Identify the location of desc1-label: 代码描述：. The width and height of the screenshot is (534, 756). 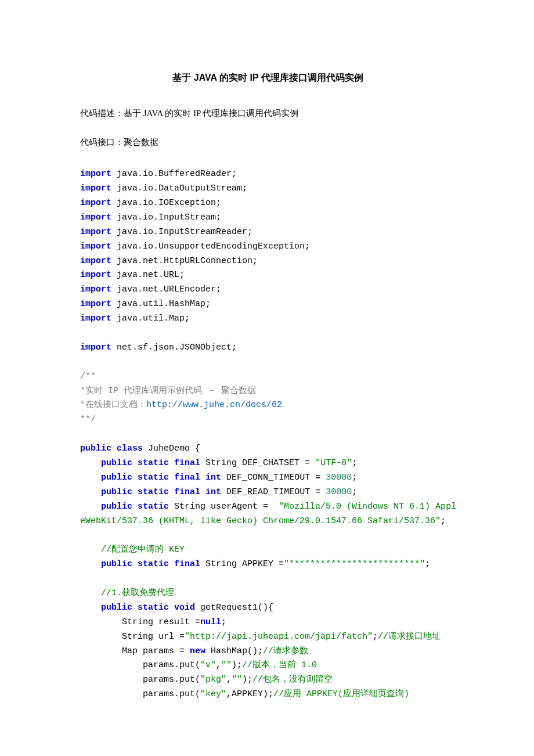
(102, 113).